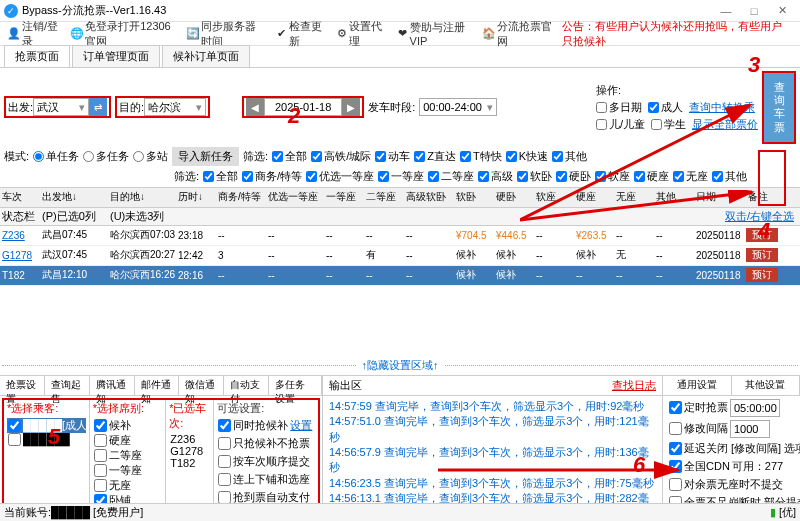 This screenshot has width=800, height=521. Describe the element at coordinates (764, 231) in the screenshot. I see `badge-4: 4` at that location.